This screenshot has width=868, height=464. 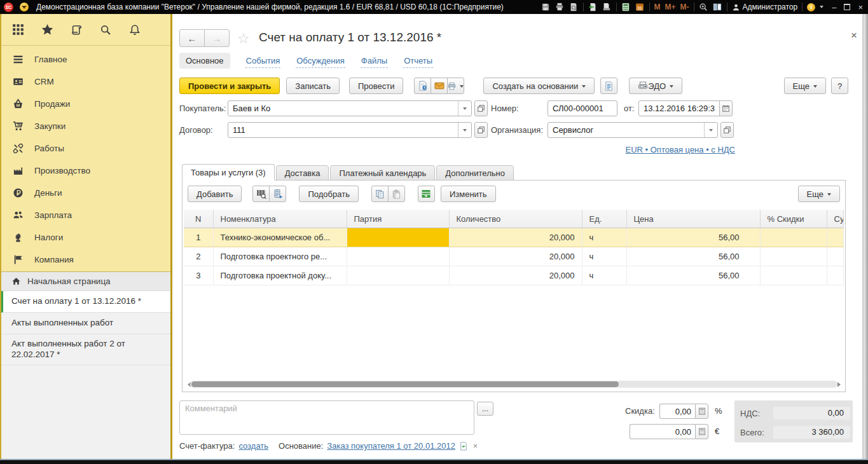 I want to click on calendar-icon: 31, so click(x=640, y=8).